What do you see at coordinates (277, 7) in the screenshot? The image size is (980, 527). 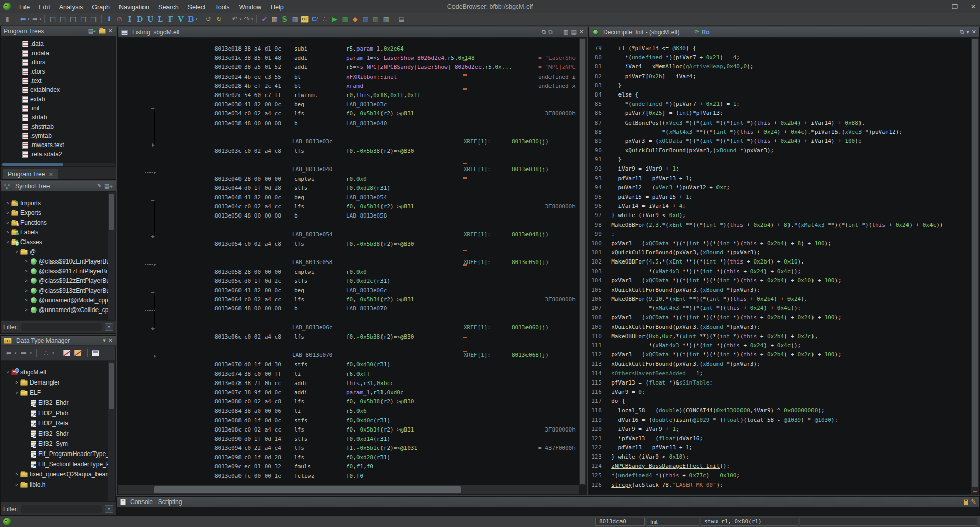 I see `menu-help: Help` at bounding box center [277, 7].